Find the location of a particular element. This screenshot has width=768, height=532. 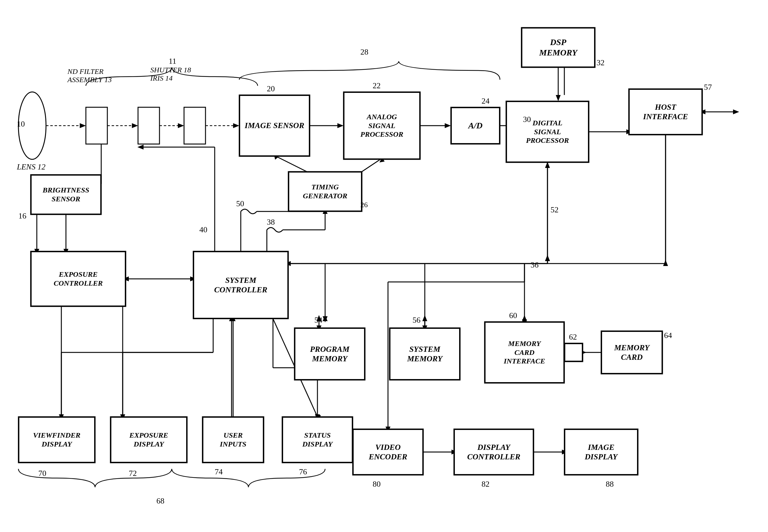

ref-32: 32 is located at coordinates (601, 63).